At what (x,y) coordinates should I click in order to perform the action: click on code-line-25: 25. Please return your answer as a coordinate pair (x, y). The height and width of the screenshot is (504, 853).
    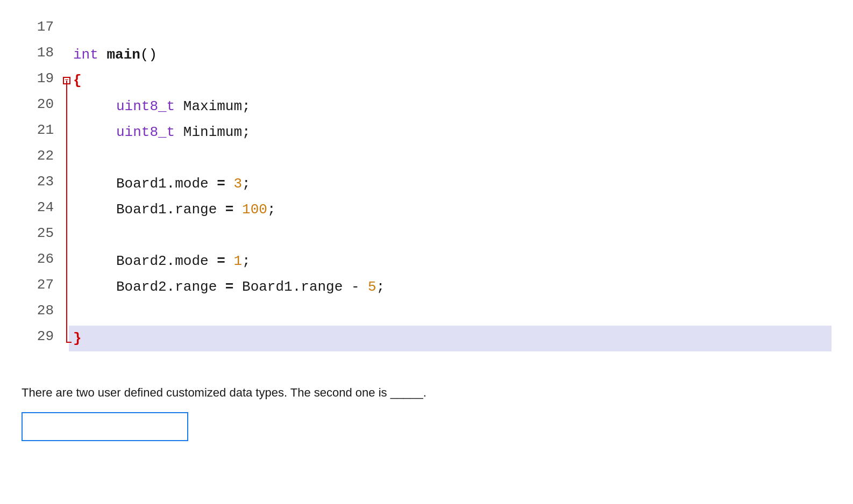
    Looking at the image, I should click on (426, 235).